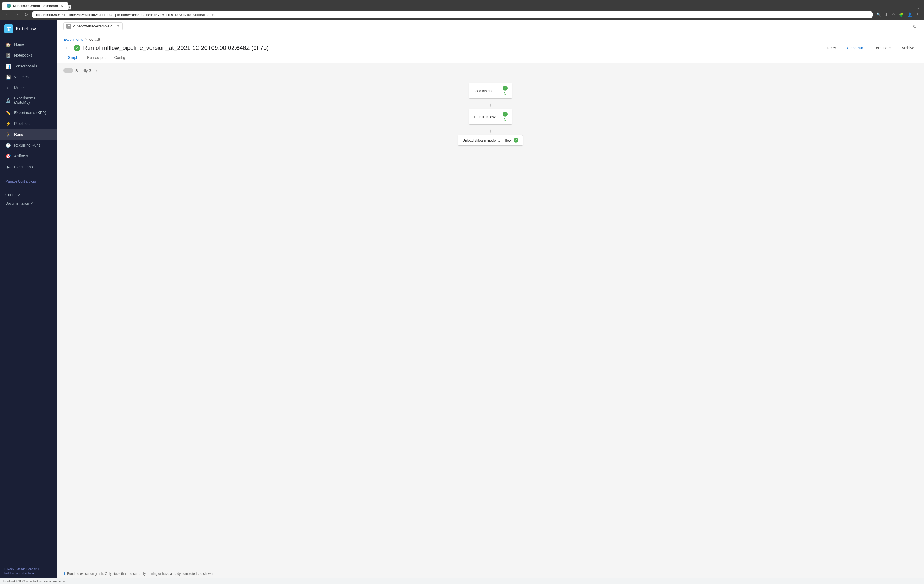 The image size is (924, 584). I want to click on sidebar-item-runs: 🏃 Runs, so click(28, 134).